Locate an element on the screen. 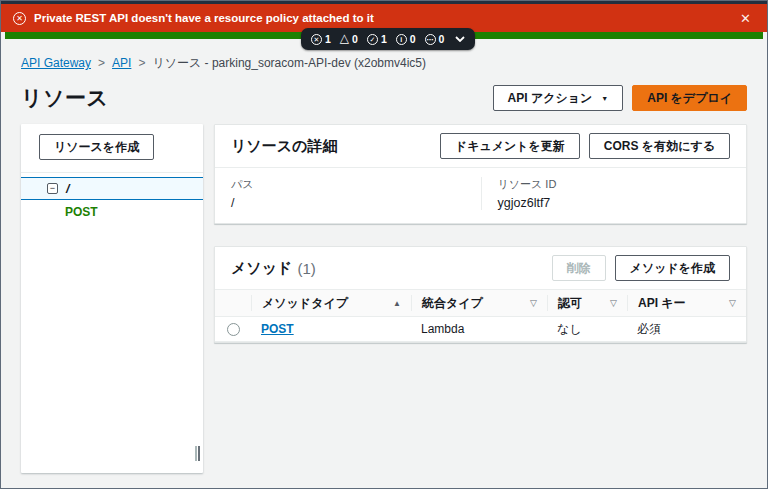  breadcrumb-current: リソース - parking_soracom-API-dev (x2obmv4i… is located at coordinates (289, 64).